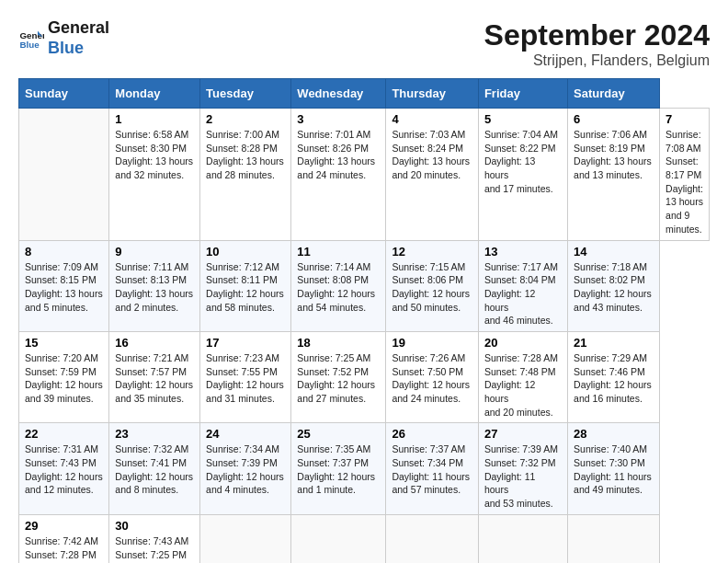 This screenshot has width=728, height=563. What do you see at coordinates (523, 252) in the screenshot?
I see `day-number: 13` at bounding box center [523, 252].